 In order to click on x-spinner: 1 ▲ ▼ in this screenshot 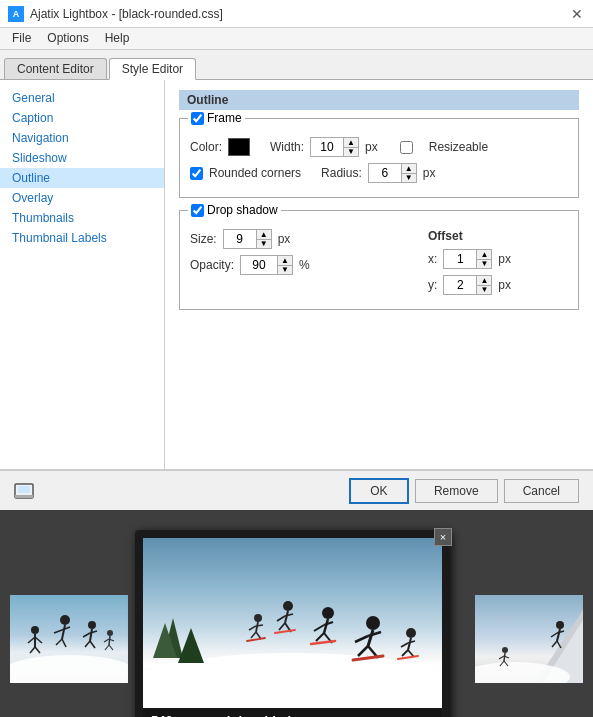, I will do `click(468, 259)`.